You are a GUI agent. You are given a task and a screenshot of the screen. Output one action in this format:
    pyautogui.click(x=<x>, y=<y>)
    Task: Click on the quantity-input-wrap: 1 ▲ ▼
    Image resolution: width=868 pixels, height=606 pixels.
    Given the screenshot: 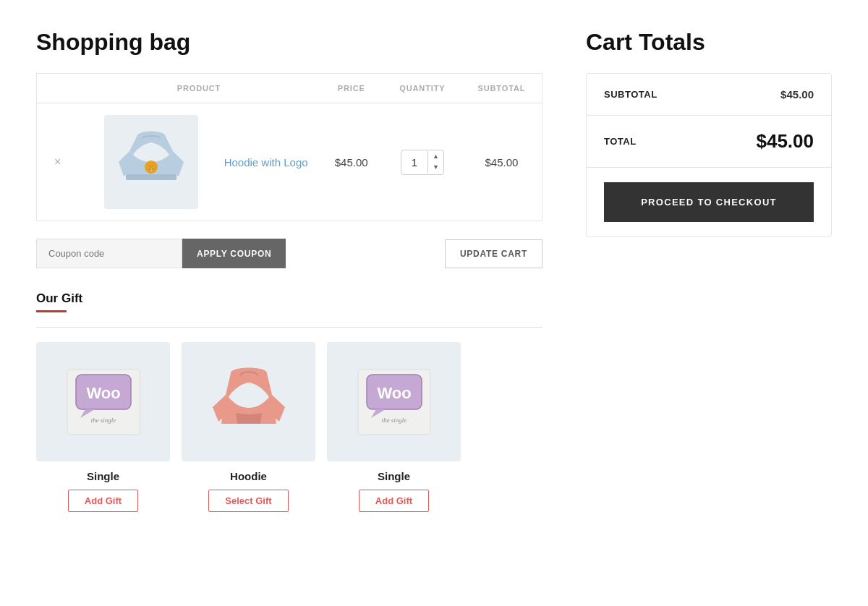 What is the action you would take?
    pyautogui.click(x=422, y=162)
    